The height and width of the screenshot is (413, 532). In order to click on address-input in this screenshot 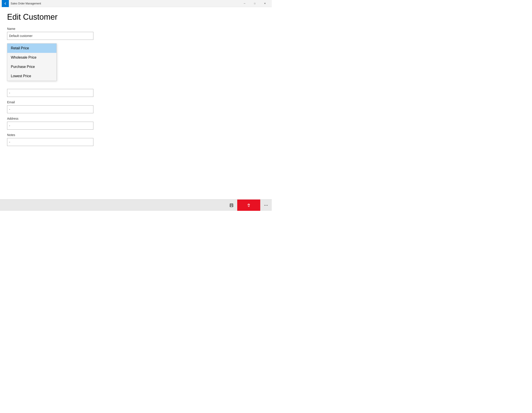, I will do `click(50, 126)`.